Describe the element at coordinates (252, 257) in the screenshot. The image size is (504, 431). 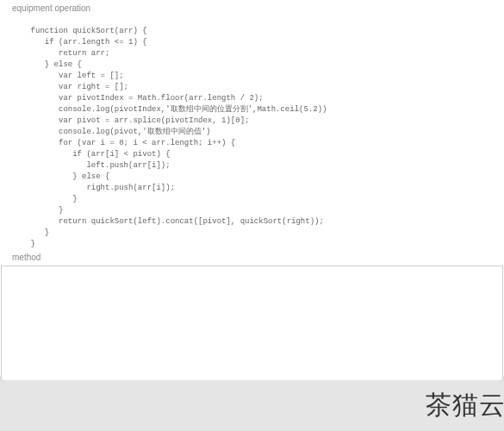
I see `section-title-method: method` at that location.